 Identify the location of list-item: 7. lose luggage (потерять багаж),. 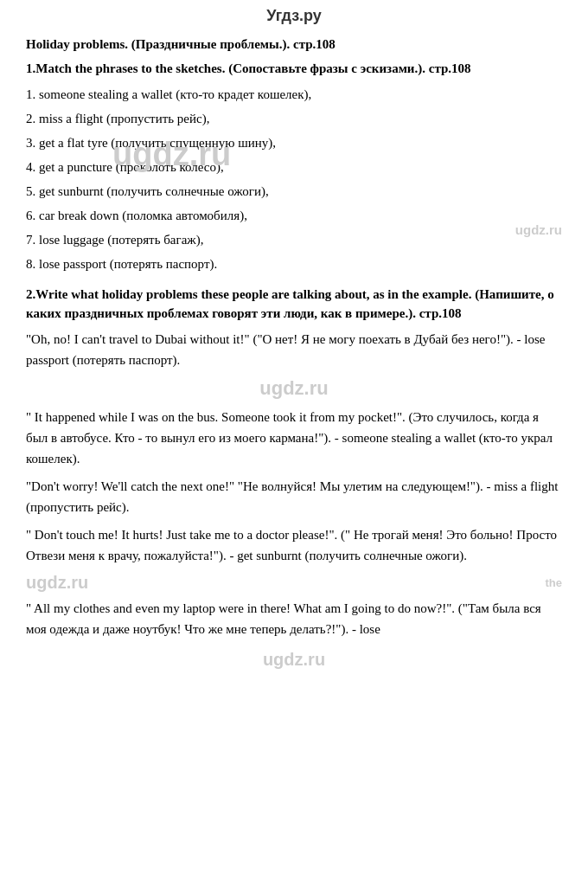
(294, 240).